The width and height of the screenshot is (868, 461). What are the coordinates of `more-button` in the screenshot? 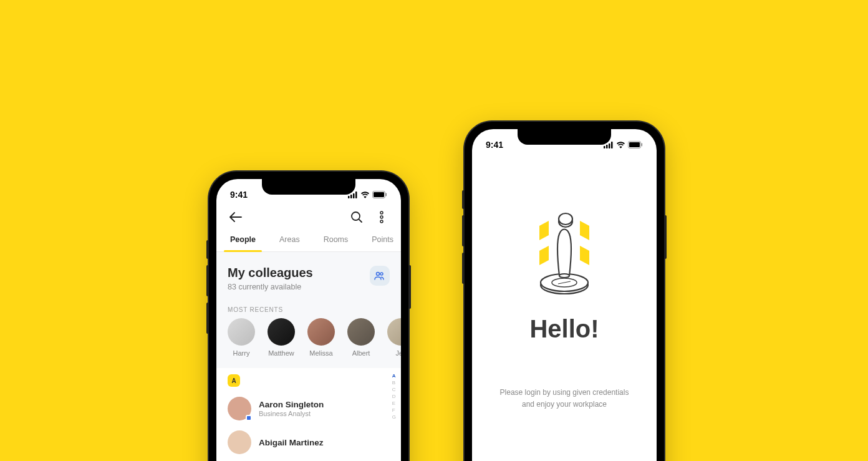 It's located at (382, 217).